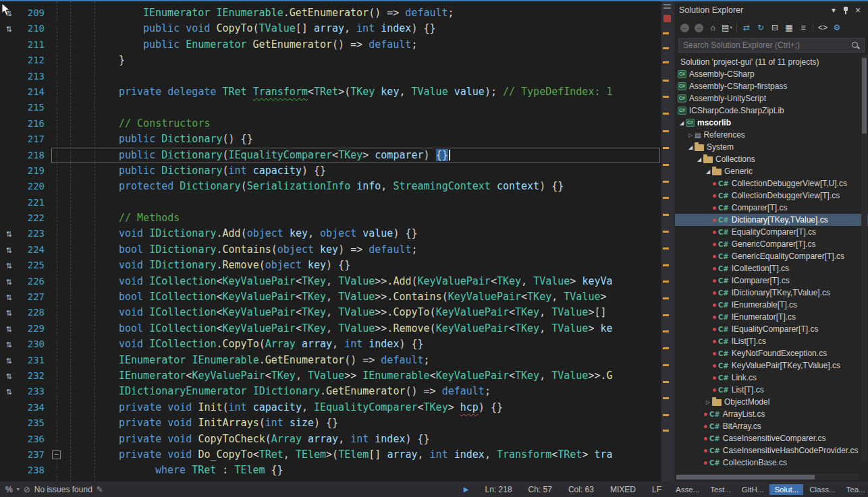 This screenshot has width=868, height=497. What do you see at coordinates (687, 490) in the screenshot?
I see `panel-tab: Asse...` at bounding box center [687, 490].